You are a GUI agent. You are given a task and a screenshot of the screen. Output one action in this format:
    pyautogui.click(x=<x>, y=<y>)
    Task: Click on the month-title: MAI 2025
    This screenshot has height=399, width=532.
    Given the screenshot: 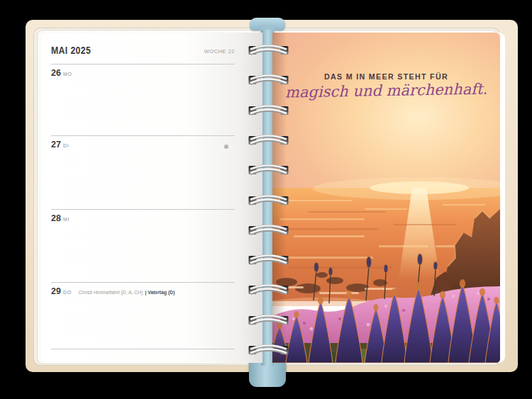 What is the action you would take?
    pyautogui.click(x=71, y=50)
    